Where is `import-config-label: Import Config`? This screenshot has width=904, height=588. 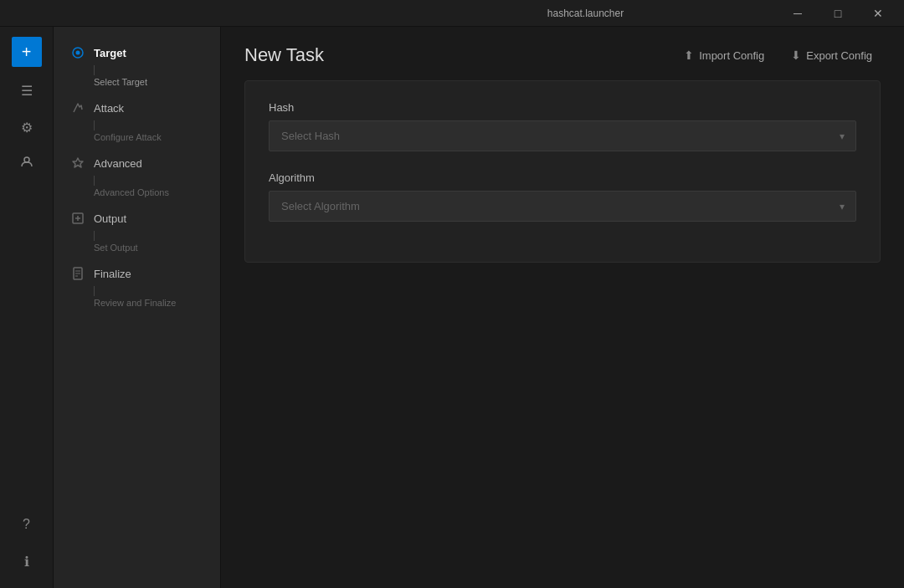 import-config-label: Import Config is located at coordinates (732, 55).